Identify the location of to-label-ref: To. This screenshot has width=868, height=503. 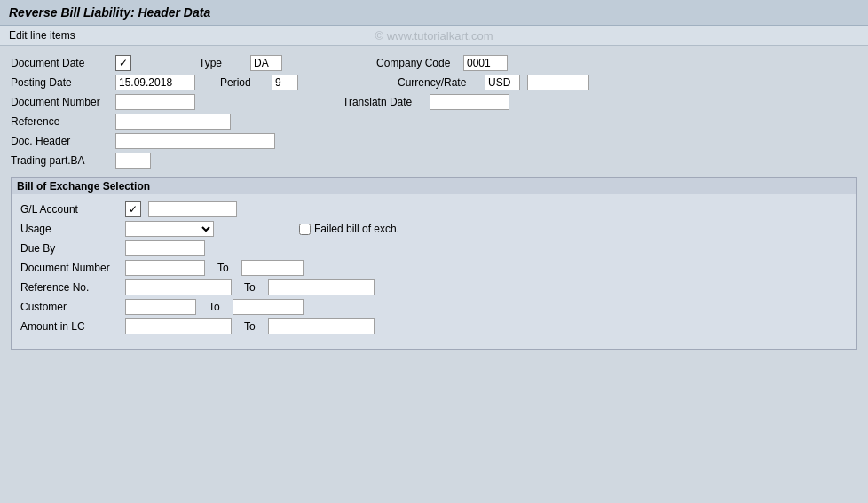
(250, 287).